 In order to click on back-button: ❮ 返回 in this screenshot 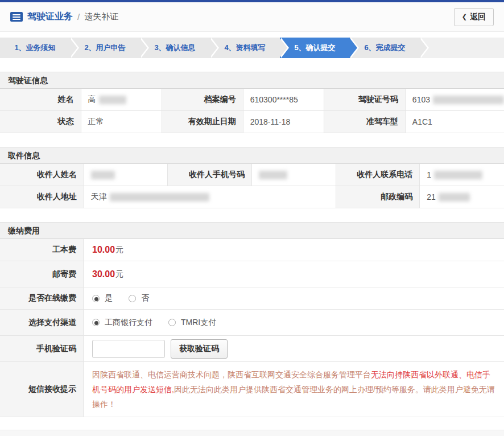, I will do `click(474, 17)`.